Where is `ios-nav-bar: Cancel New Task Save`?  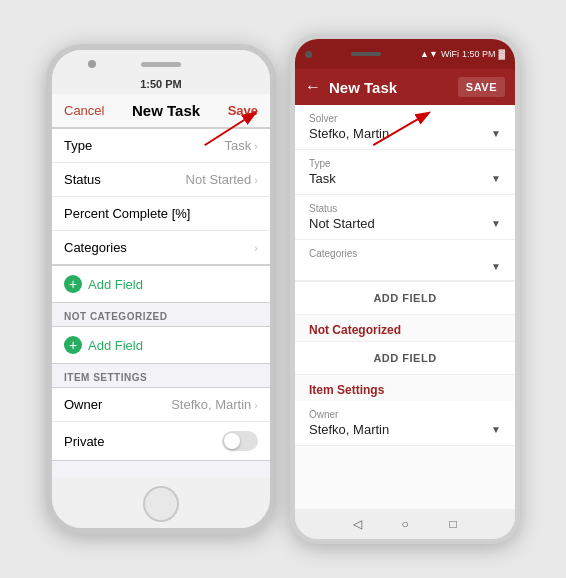 ios-nav-bar: Cancel New Task Save is located at coordinates (161, 111).